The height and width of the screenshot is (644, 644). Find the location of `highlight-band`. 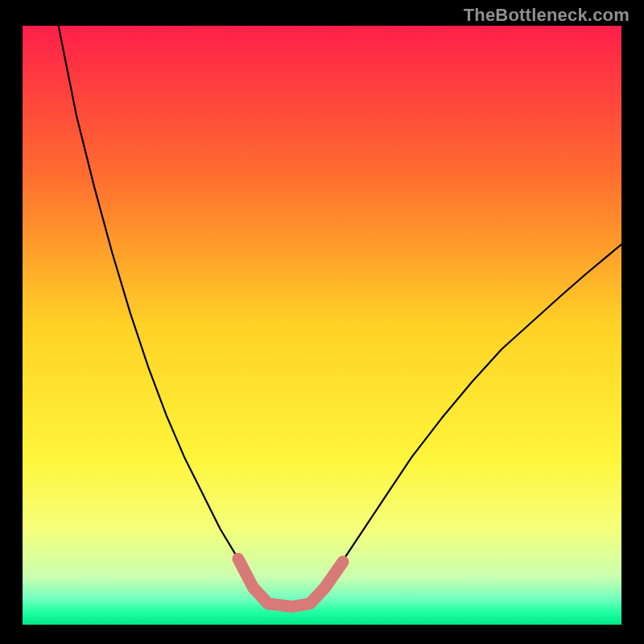

highlight-band is located at coordinates (291, 583).